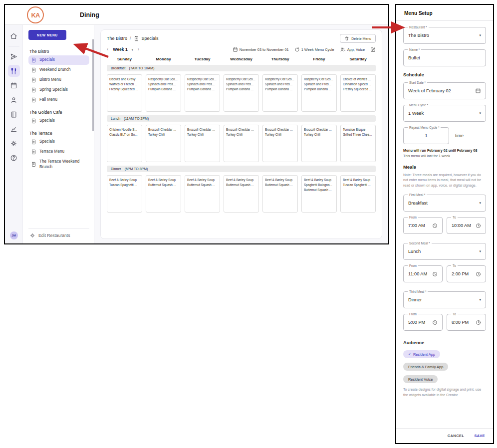  What do you see at coordinates (50, 80) in the screenshot?
I see `sidebar-item-label: Bistro Menu` at bounding box center [50, 80].